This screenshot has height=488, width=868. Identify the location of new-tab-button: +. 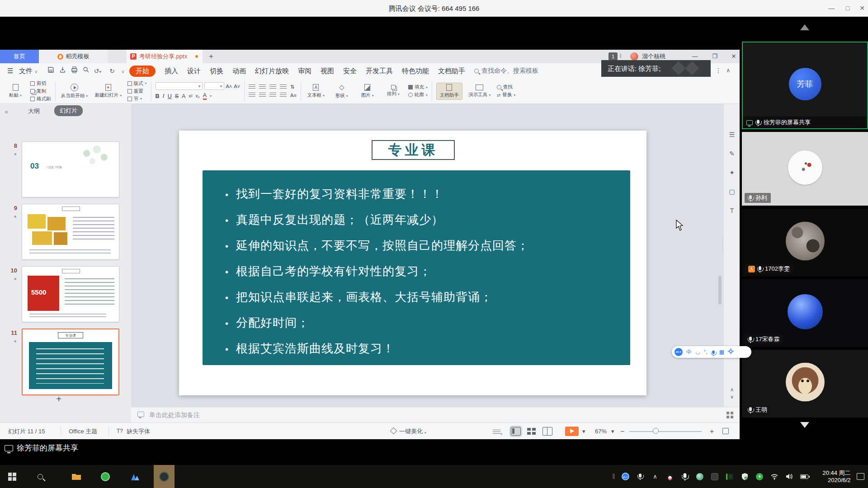
(211, 56).